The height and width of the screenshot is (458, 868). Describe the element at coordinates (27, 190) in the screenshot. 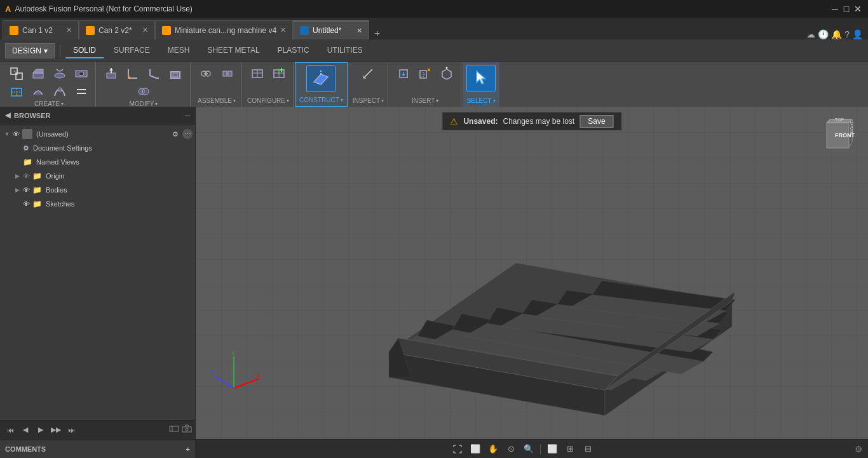

I see `eye-bodies-icon: 👁` at that location.